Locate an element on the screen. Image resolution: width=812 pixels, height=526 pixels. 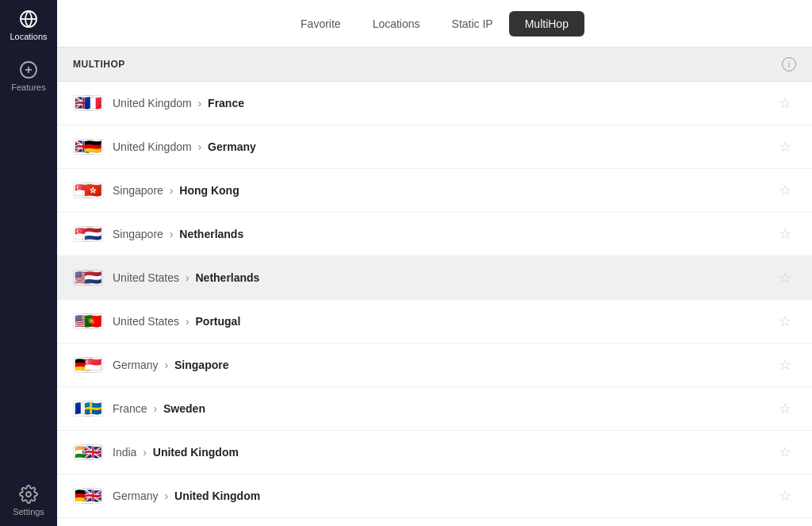
list-item: 🇬🇧 🇫🇷 United Kingdom › France ☆ is located at coordinates (435, 103).